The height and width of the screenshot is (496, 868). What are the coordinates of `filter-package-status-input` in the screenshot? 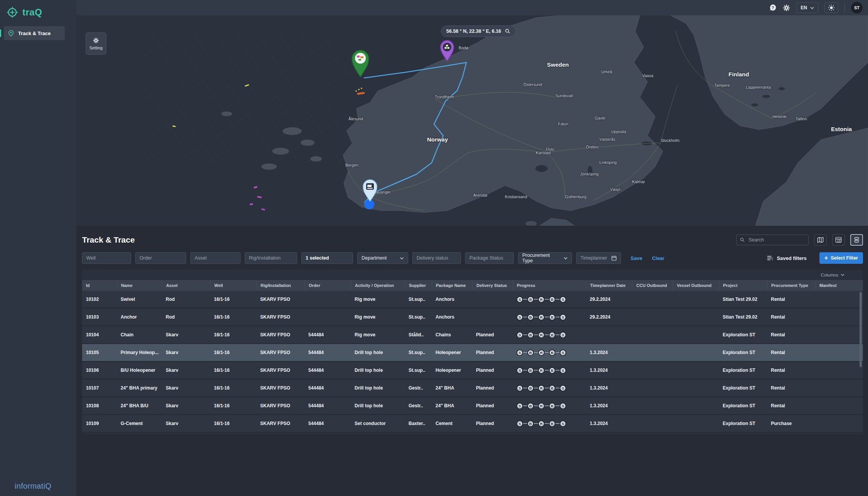 It's located at (490, 258).